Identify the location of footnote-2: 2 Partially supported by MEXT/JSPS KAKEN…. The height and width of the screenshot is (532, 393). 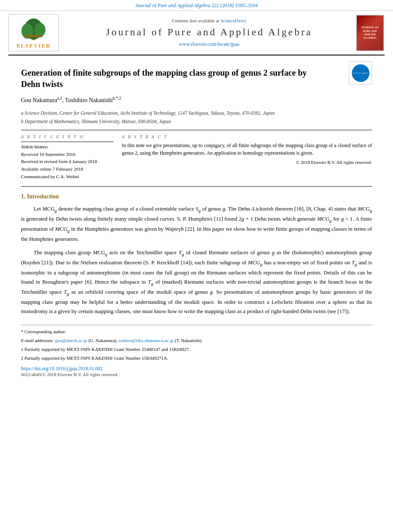
(197, 358).